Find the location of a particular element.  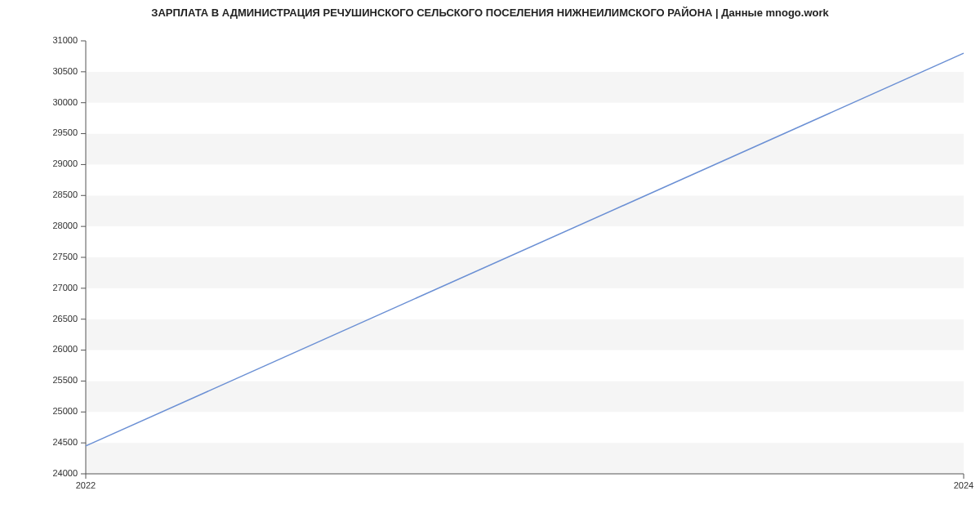

y-tick-label: 26500 is located at coordinates (65, 319).